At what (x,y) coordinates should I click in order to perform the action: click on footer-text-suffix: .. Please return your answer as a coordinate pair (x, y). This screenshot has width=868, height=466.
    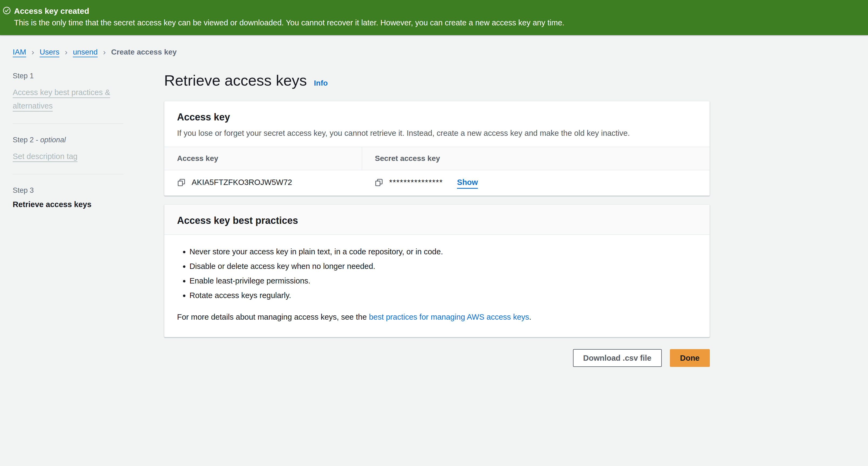
    Looking at the image, I should click on (530, 317).